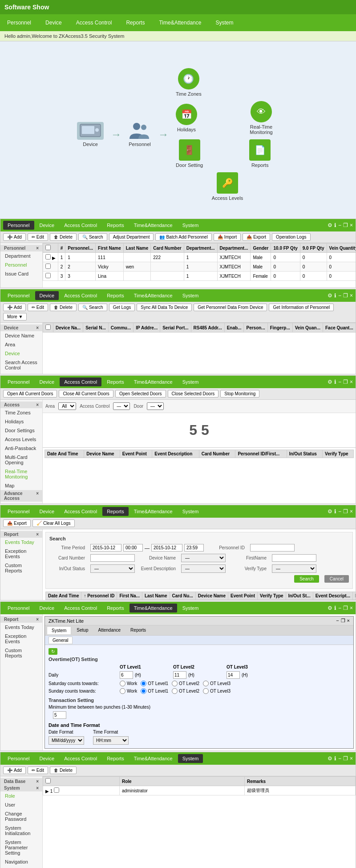 The image size is (356, 868). Describe the element at coordinates (116, 296) in the screenshot. I see `dnav-reports: Reports` at that location.